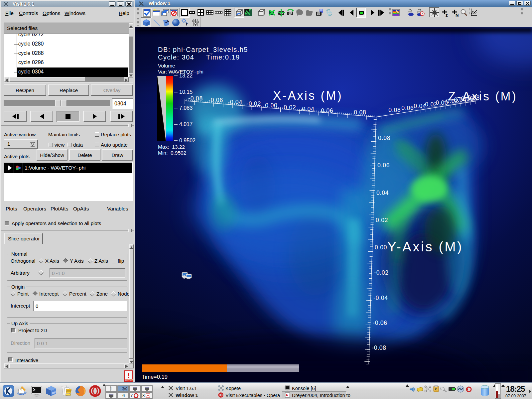  What do you see at coordinates (203, 50) in the screenshot?
I see `svg-text: DB: phi-Carpet_3levels.h5` at bounding box center [203, 50].